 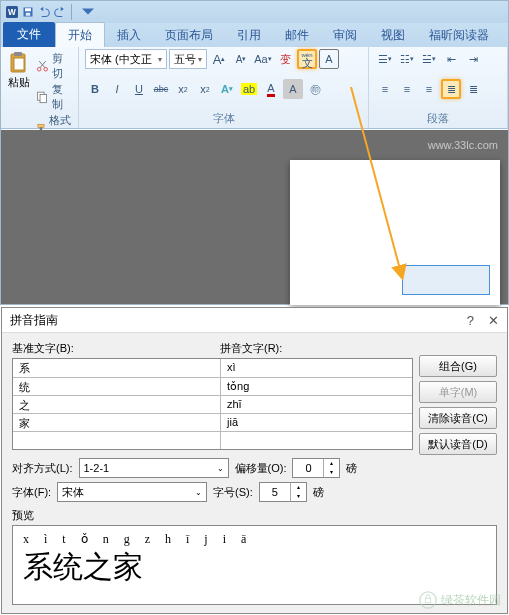 What do you see at coordinates (458, 418) in the screenshot?
I see `clear-button: 清除读音(C)` at bounding box center [458, 418].